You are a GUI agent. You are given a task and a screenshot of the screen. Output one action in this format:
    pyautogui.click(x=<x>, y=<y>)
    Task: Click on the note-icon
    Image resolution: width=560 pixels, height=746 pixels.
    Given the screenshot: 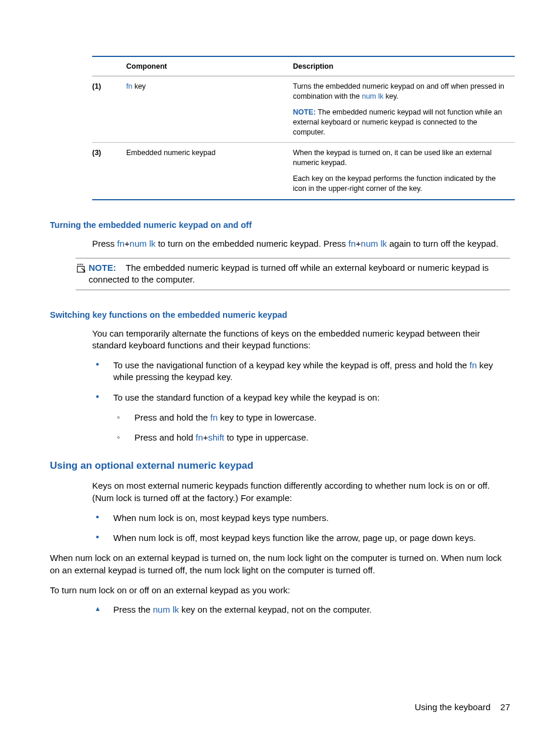 What is the action you would take?
    pyautogui.click(x=82, y=270)
    